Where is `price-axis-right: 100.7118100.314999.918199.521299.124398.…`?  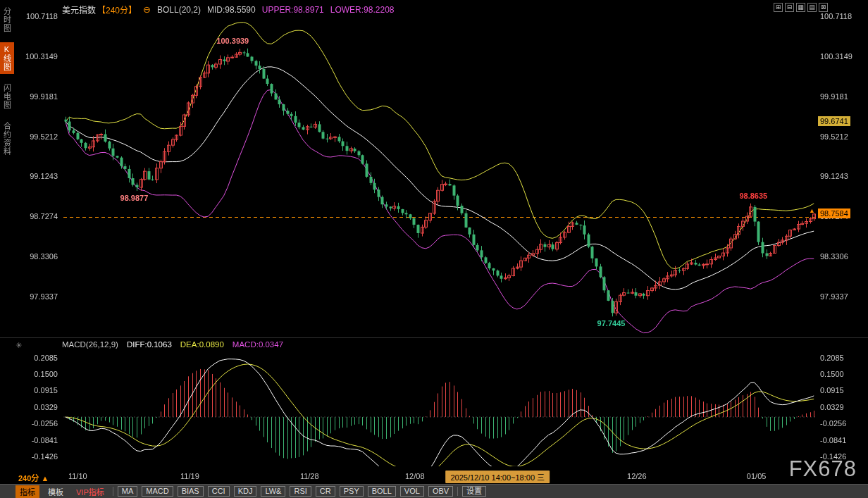
price-axis-right: 100.7118100.314999.918199.521299.124398.… is located at coordinates (843, 249).